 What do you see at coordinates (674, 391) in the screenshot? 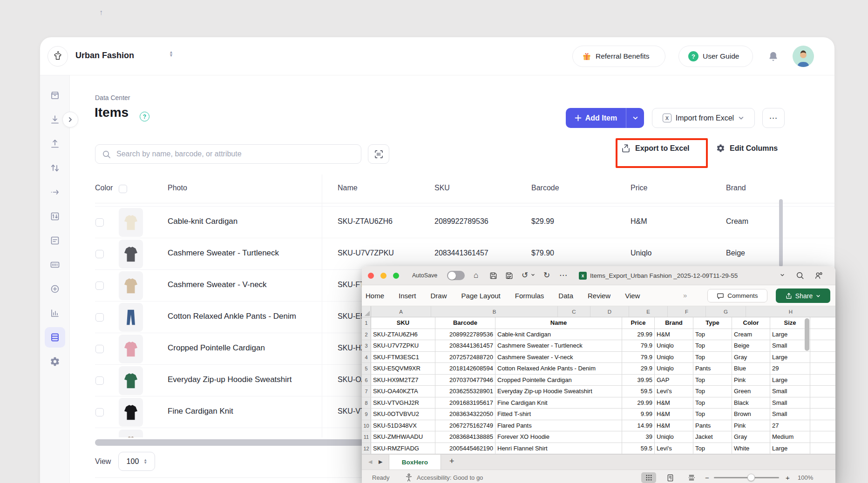
I see `cell-brand: Levi's` at bounding box center [674, 391].